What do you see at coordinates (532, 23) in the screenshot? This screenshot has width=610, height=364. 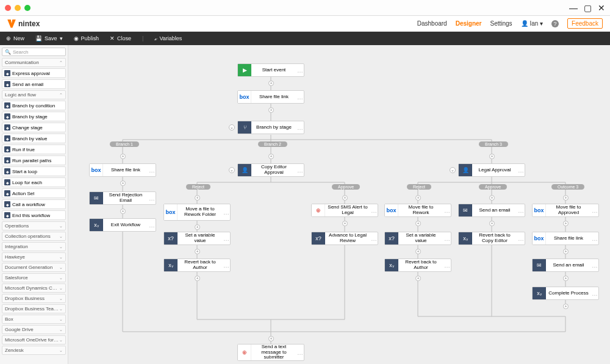 I see `nav-user: 👤 Ian ▾` at bounding box center [532, 23].